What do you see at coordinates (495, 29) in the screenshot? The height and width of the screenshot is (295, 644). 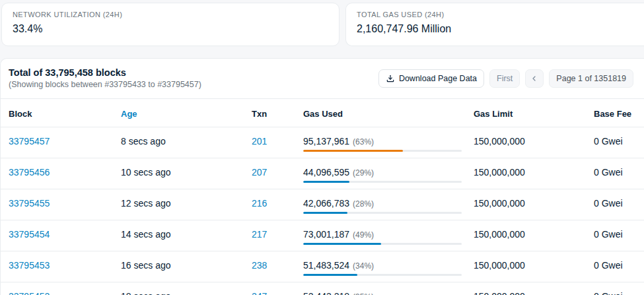 I see `total-gas-used-value: 2,160,747.96 Million` at bounding box center [495, 29].